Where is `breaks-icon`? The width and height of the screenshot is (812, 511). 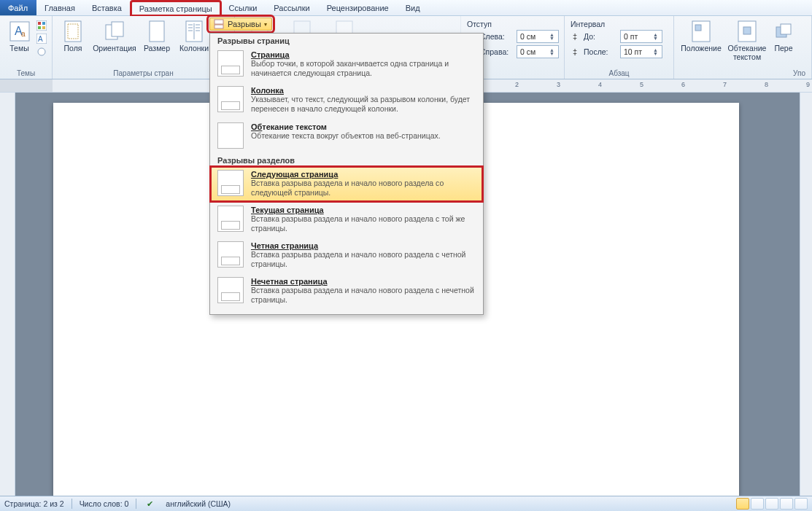
breaks-icon is located at coordinates (219, 24).